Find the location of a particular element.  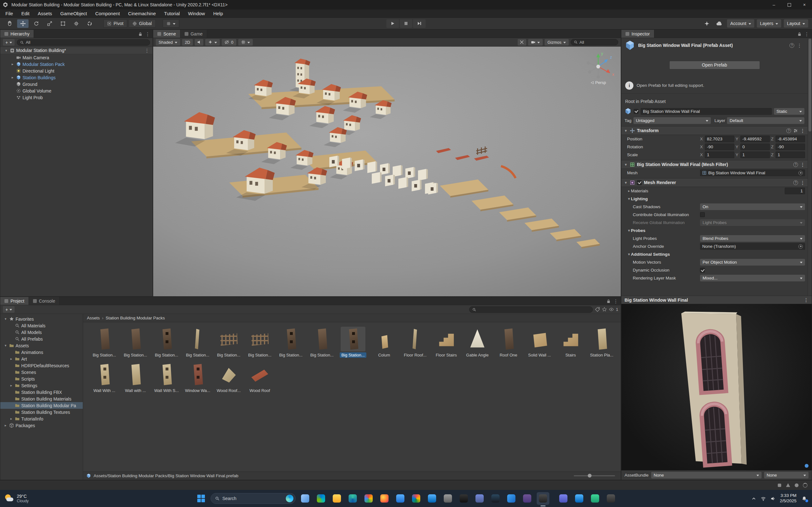

volume-icon is located at coordinates (773, 499).